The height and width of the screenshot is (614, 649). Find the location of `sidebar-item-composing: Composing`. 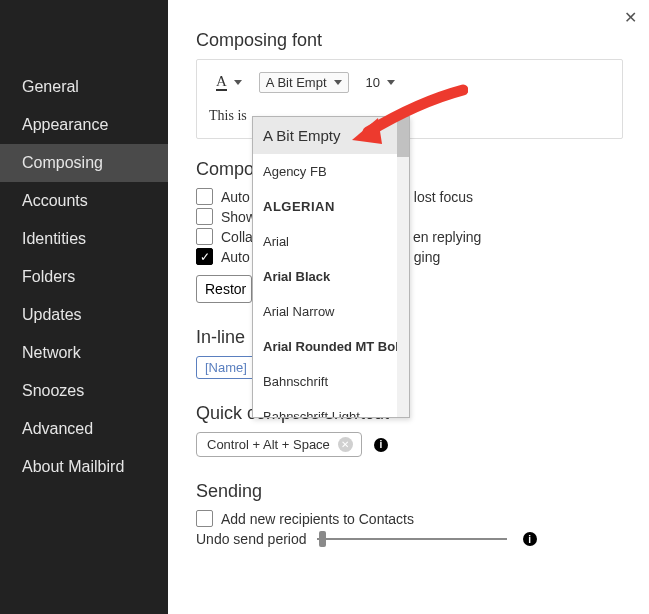

sidebar-item-composing: Composing is located at coordinates (84, 163).